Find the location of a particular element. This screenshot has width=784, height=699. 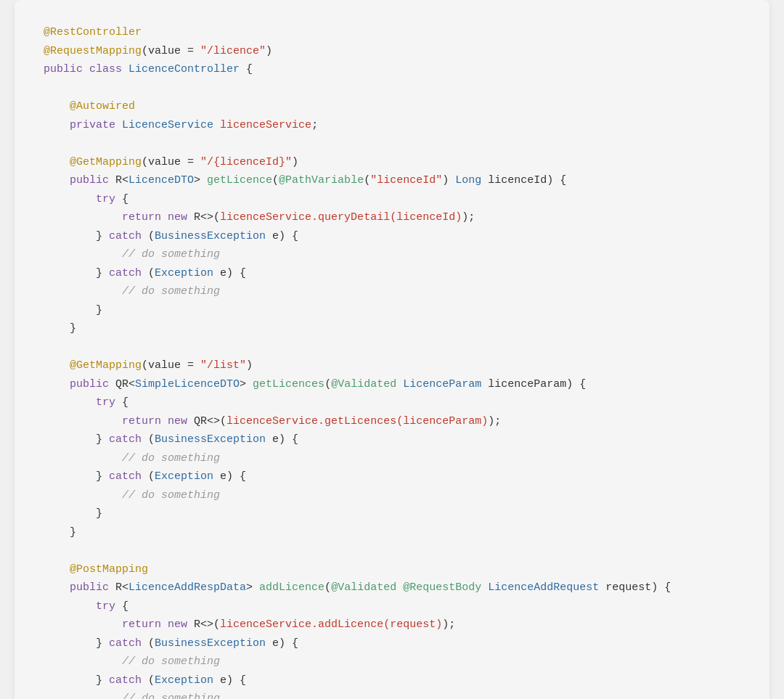

annotation-restcontroller: @RestController is located at coordinates (93, 32).